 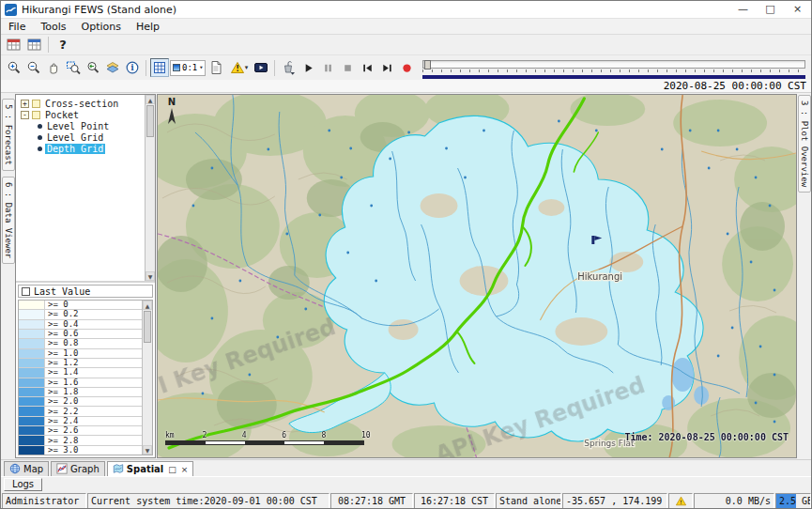 I want to click on tree-item-level-grid: Level Grid, so click(x=81, y=137).